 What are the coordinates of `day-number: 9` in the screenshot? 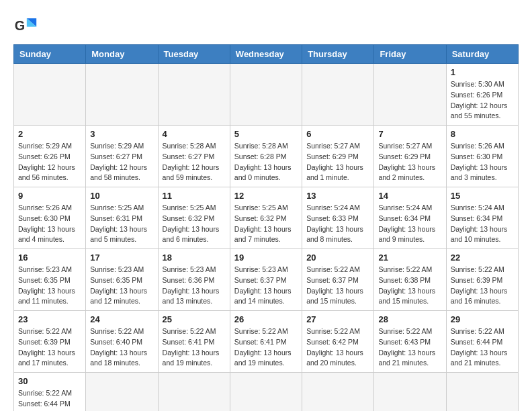 It's located at (50, 196).